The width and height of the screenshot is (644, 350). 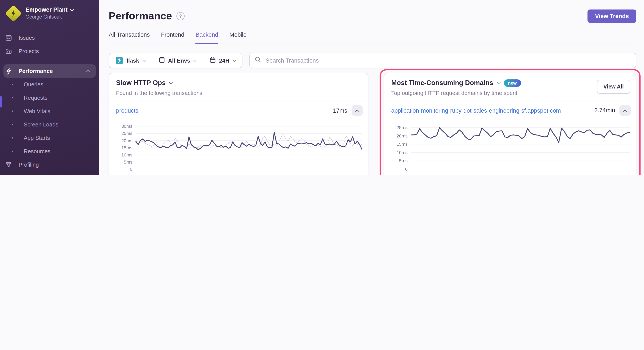 What do you see at coordinates (512, 83) in the screenshot?
I see `new-badge: new` at bounding box center [512, 83].